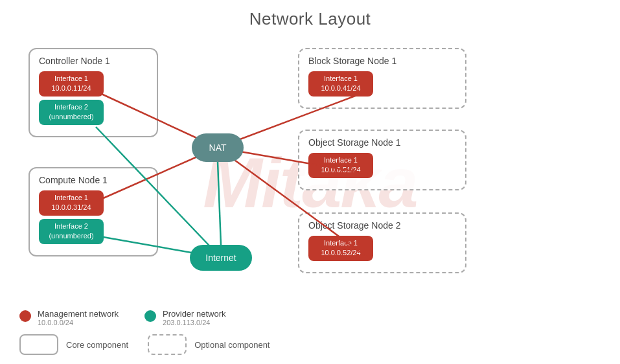  What do you see at coordinates (78, 313) in the screenshot?
I see `management-label: Management network` at bounding box center [78, 313].